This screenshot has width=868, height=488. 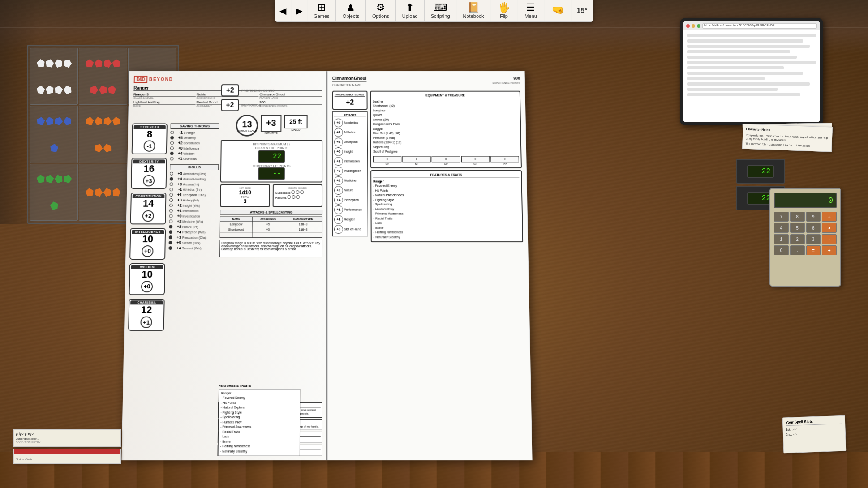 What do you see at coordinates (271, 161) in the screenshot?
I see `hp-section: Hit Points Maximum 22 Current Hit Points…` at bounding box center [271, 161].